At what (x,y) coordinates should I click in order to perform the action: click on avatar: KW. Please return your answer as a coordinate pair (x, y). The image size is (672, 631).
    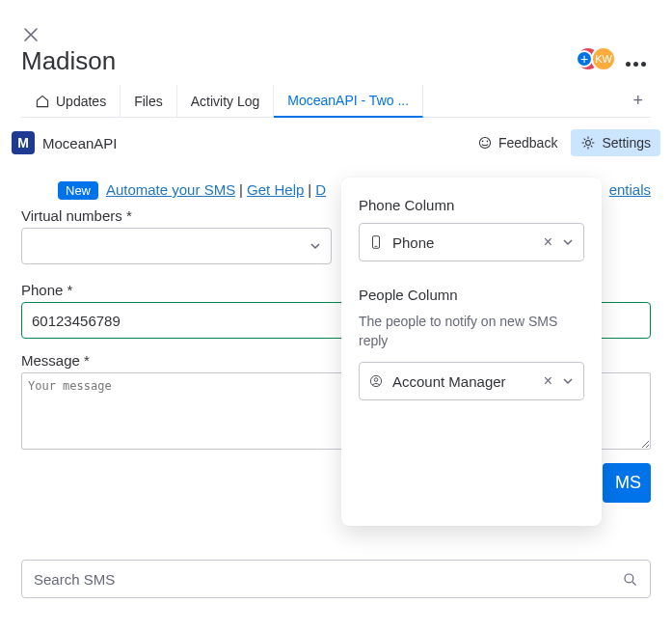
    Looking at the image, I should click on (604, 59).